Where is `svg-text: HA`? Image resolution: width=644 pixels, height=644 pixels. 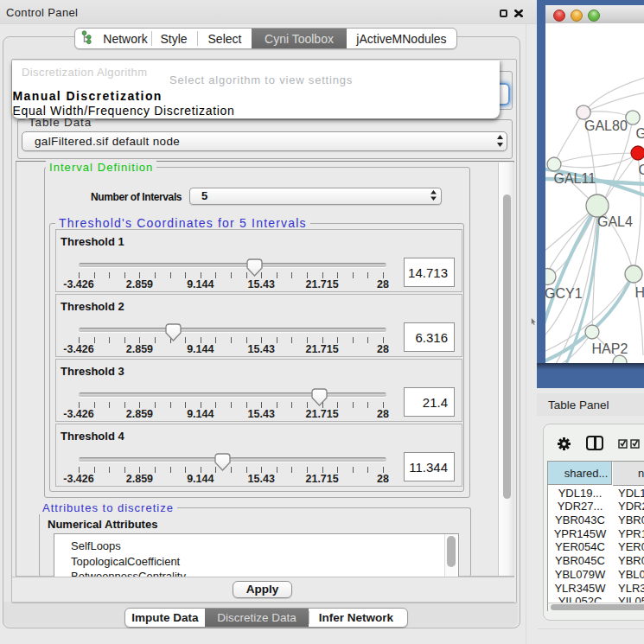 svg-text: HA is located at coordinates (640, 292).